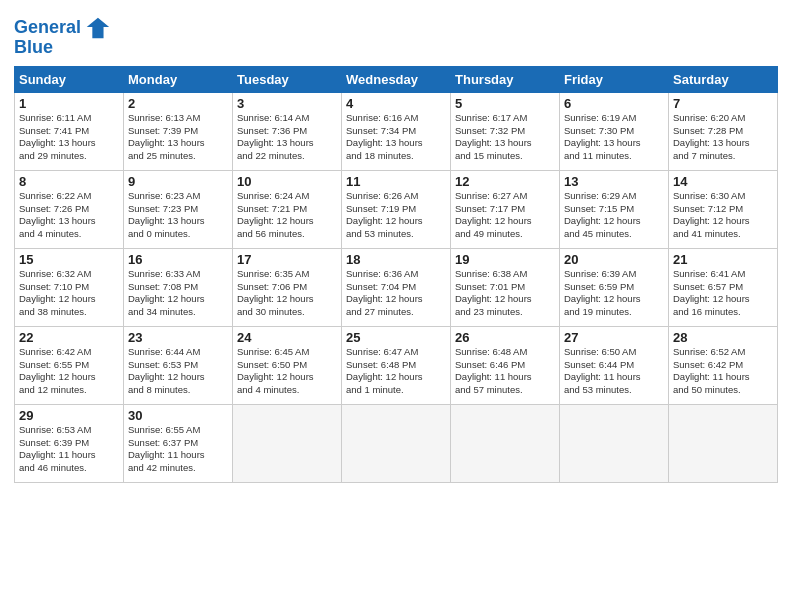 This screenshot has height=612, width=792. I want to click on day-info: Sunrise: 6:38 AM Sunset: 7:01 PM Dayligh…, so click(505, 294).